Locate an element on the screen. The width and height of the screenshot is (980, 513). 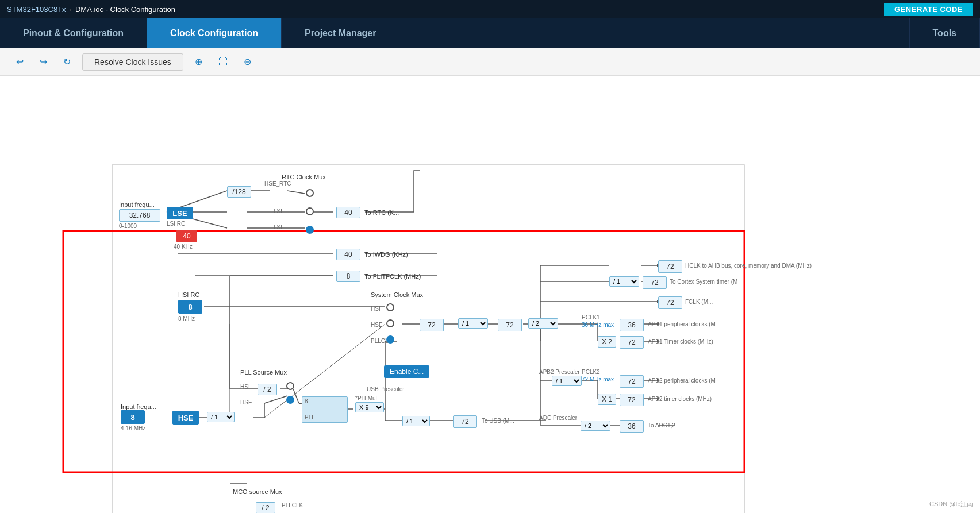
lsi-mux-label: LSI is located at coordinates (278, 227).